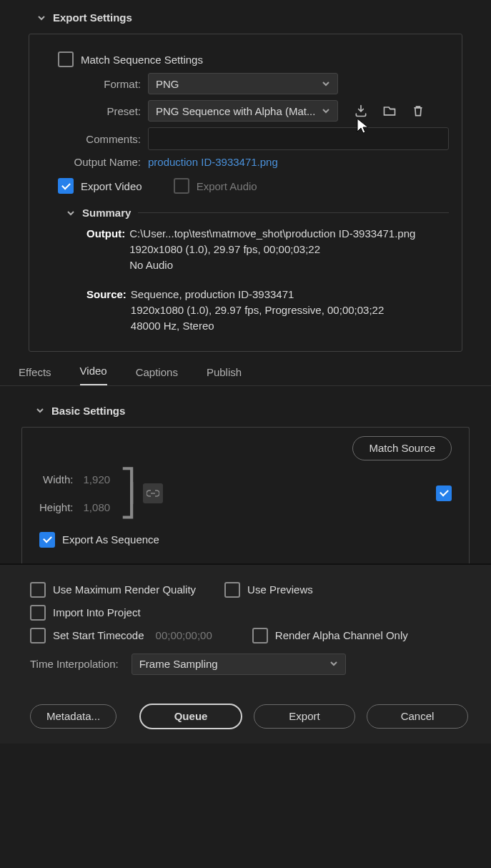  I want to click on summary-output-line: 1920x1080 (1.0), 29.97 fps, 00;00;03;22, so click(272, 250).